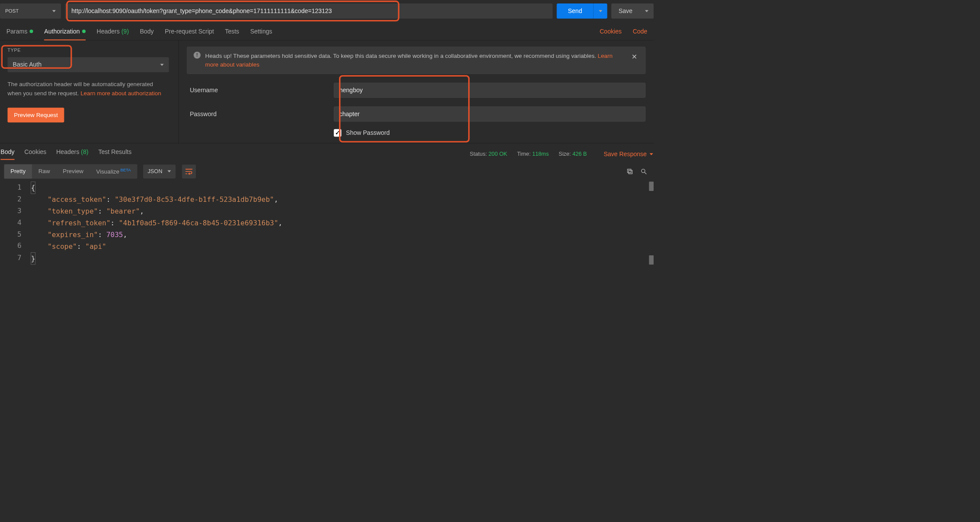 Image resolution: width=980 pixels, height=522 pixels. I want to click on save-response-label: Save Response, so click(625, 154).